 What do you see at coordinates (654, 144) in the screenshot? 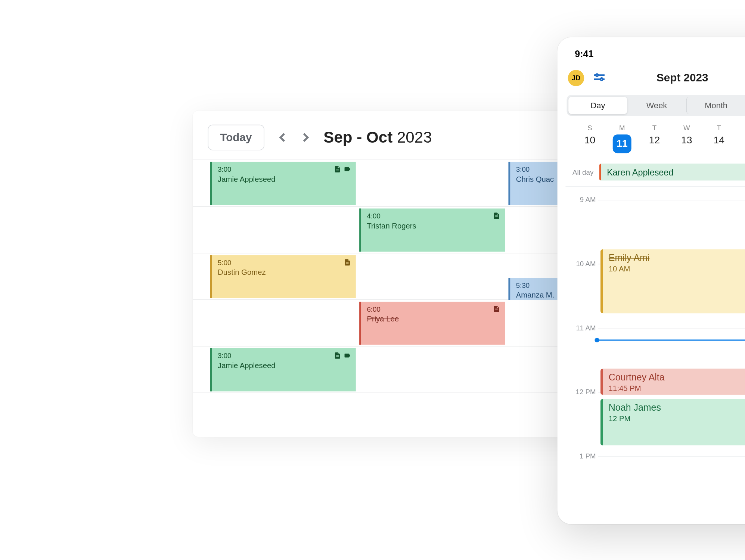
I see `date-12: 12` at bounding box center [654, 144].